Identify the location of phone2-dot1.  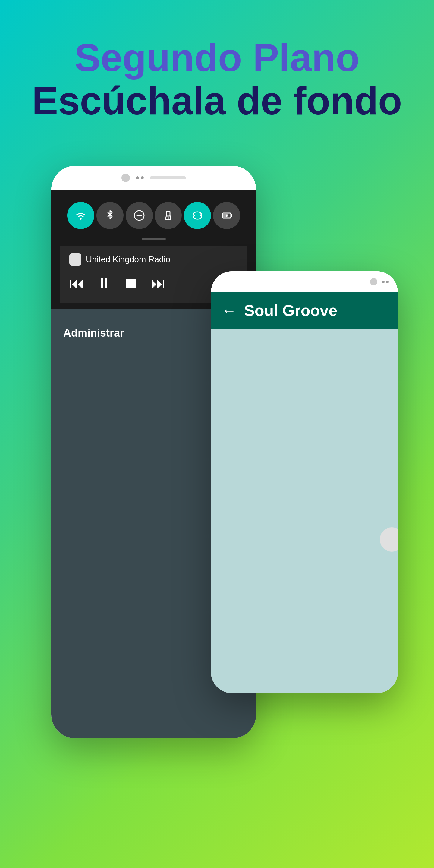
(383, 282).